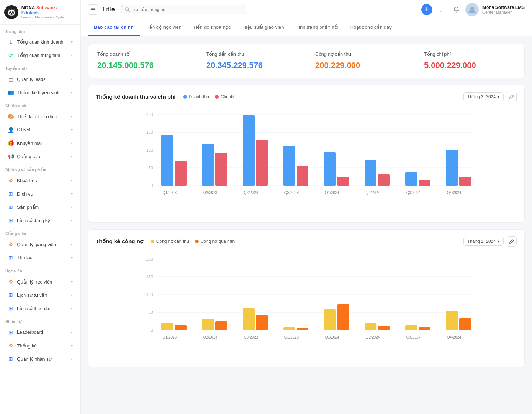 This screenshot has height=414, width=532. I want to click on sidebar-item-thu-lao: ⊞ Thù lao ▾, so click(40, 258).